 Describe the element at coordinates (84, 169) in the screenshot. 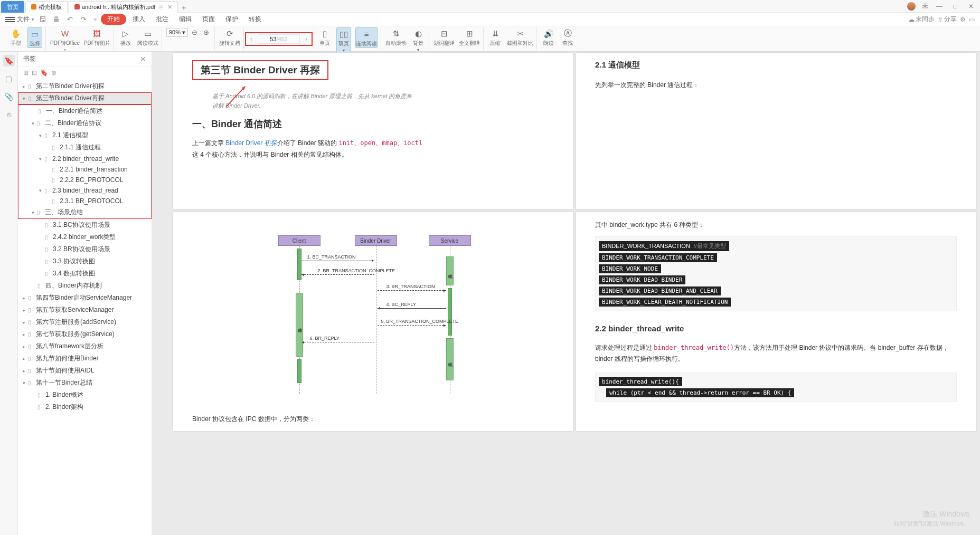

I see `bm-s3-2-2-1: ▯2.2.1 binder_transaction` at that location.